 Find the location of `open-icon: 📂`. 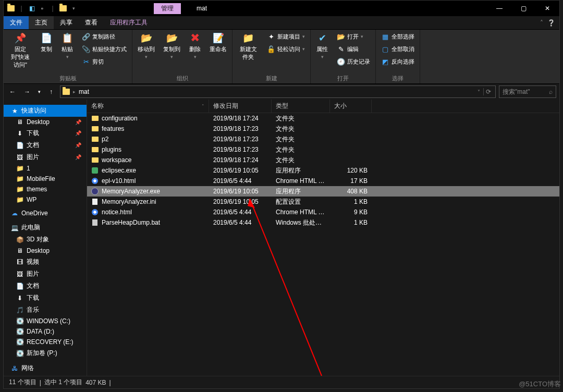

open-icon: 📂 is located at coordinates (341, 36).